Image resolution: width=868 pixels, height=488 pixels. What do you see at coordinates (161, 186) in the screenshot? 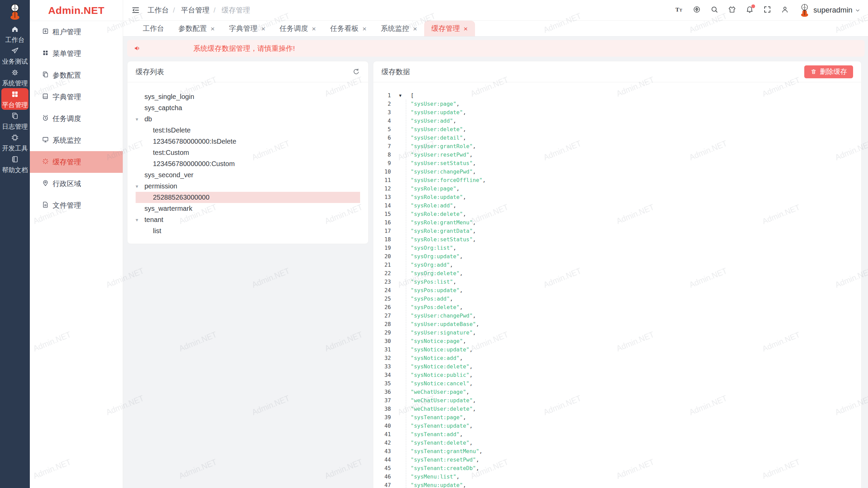
I see `tree-node-label: permission` at bounding box center [161, 186].